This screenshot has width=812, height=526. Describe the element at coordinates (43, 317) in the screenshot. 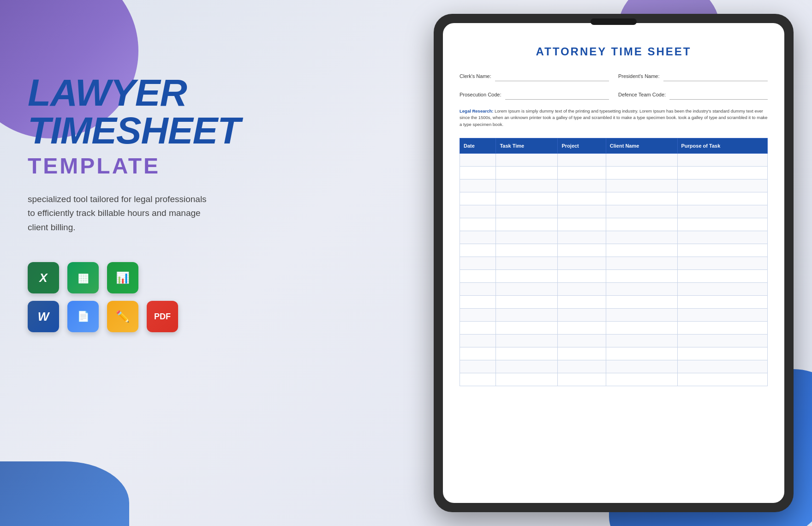

I see `word-icon: W` at that location.